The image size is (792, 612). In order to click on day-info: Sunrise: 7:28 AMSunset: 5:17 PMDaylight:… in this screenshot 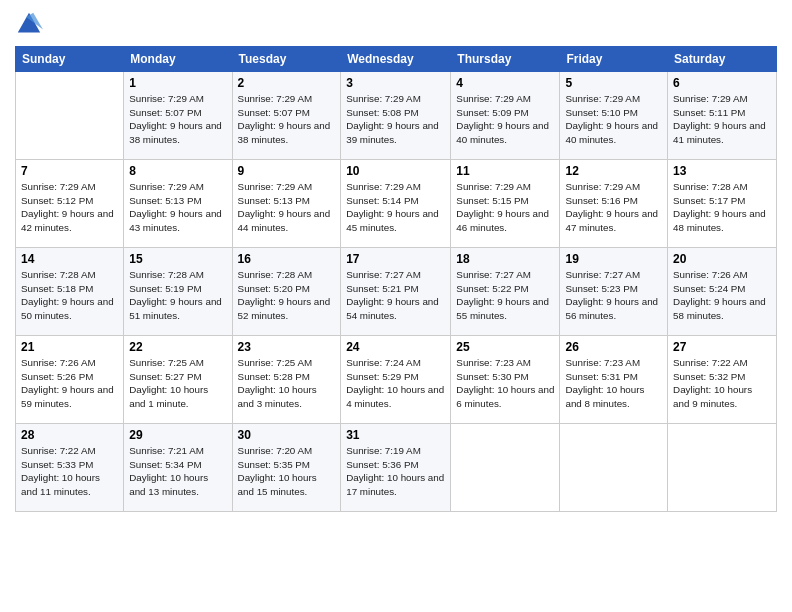, I will do `click(722, 208)`.